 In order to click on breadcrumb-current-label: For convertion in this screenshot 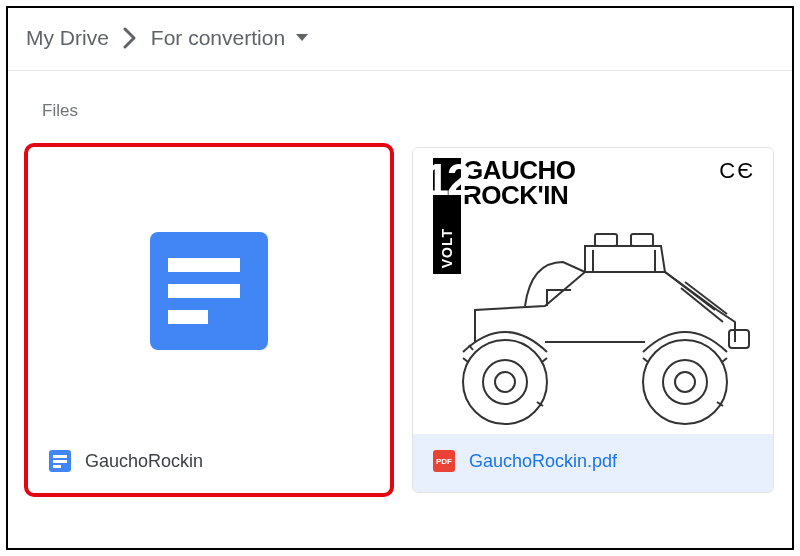, I will do `click(218, 38)`.